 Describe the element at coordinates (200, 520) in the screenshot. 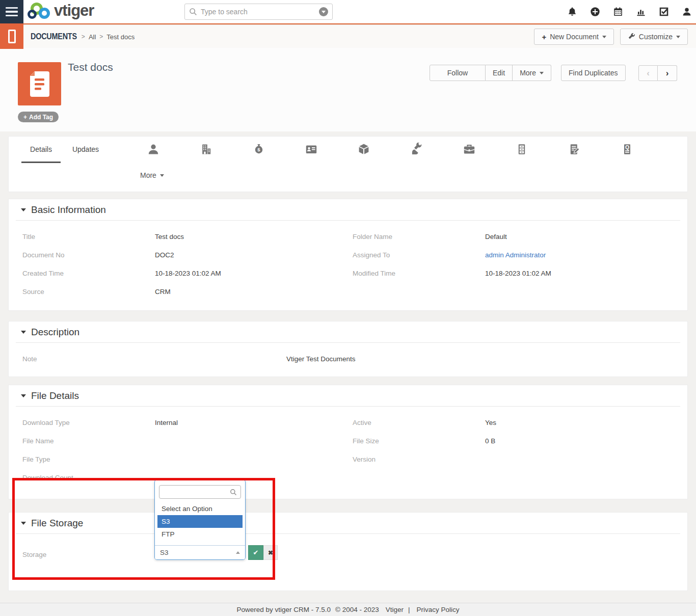

I see `storage-dropdown: Select an Option S3 FTP S3` at that location.